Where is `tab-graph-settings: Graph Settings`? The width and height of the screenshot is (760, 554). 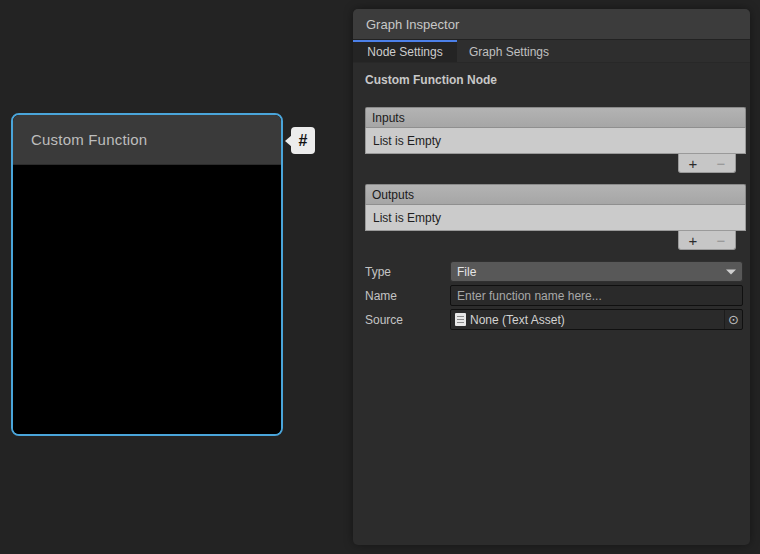 tab-graph-settings: Graph Settings is located at coordinates (509, 51).